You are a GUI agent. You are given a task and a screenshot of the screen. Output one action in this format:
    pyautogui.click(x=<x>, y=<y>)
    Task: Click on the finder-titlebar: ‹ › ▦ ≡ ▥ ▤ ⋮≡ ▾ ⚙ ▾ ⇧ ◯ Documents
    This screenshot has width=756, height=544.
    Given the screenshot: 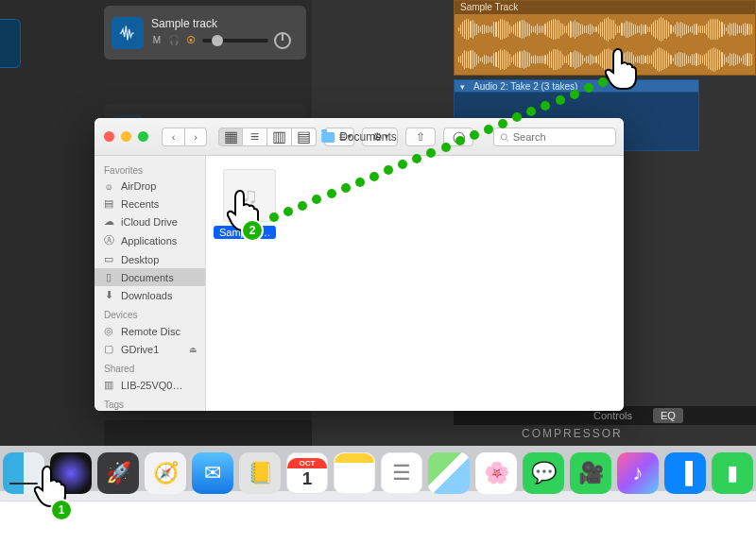 What is the action you would take?
    pyautogui.click(x=359, y=137)
    